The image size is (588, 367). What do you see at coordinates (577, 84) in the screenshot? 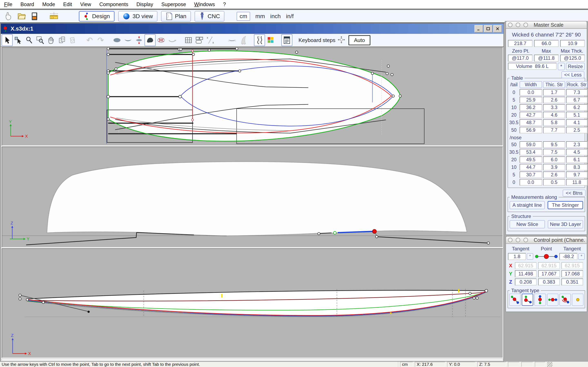
I see `col-rock-button: Rock. Str` at bounding box center [577, 84].